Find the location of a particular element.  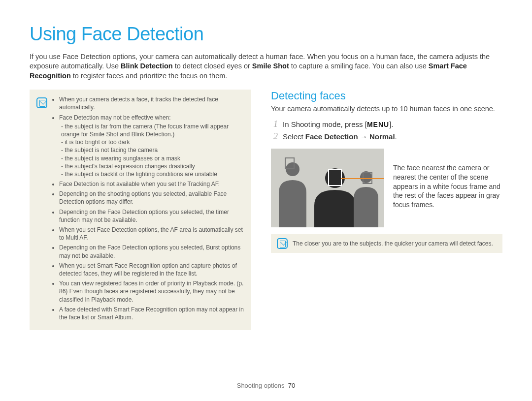

steps: 1 In Shooting mode, press [MENU]. 2 Sele… is located at coordinates (387, 130).